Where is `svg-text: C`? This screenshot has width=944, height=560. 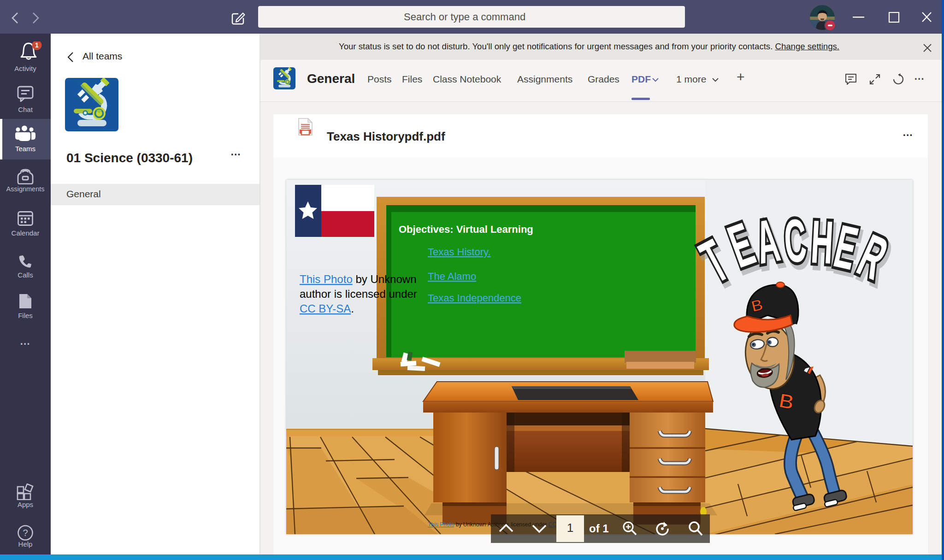
svg-text: C is located at coordinates (795, 241).